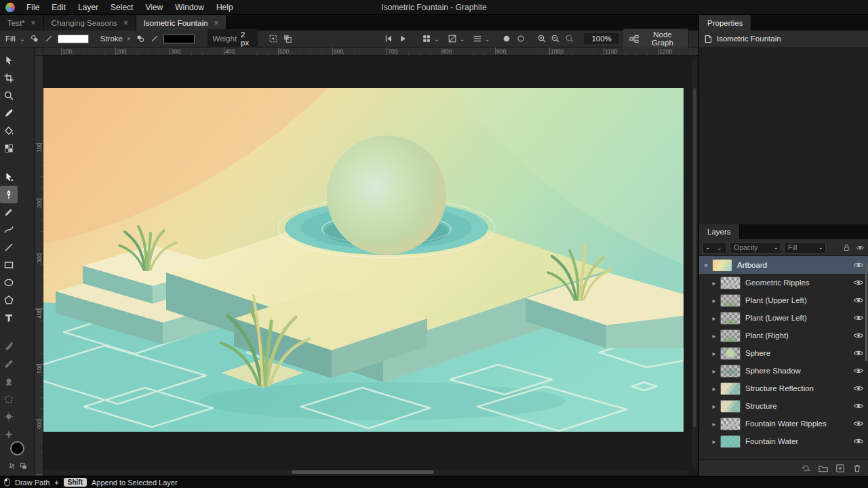  What do you see at coordinates (9, 382) in the screenshot?
I see `clone-tool` at bounding box center [9, 382].